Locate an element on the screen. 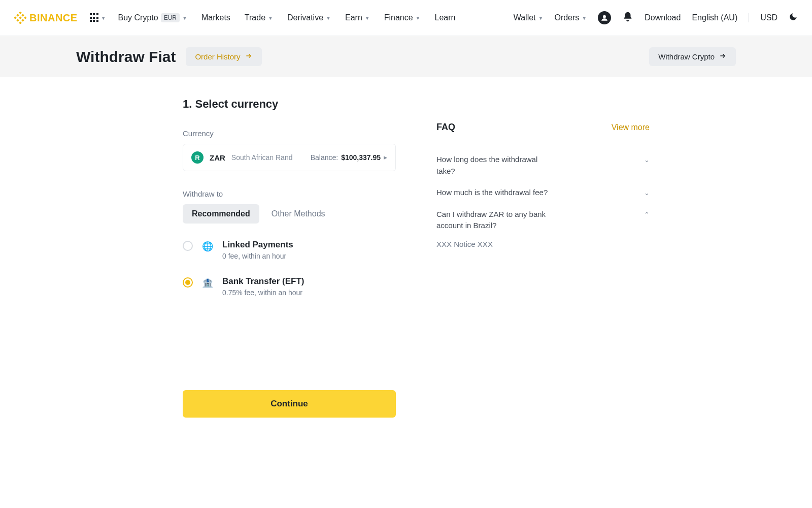  nav-finance: Finance▼ is located at coordinates (402, 18).